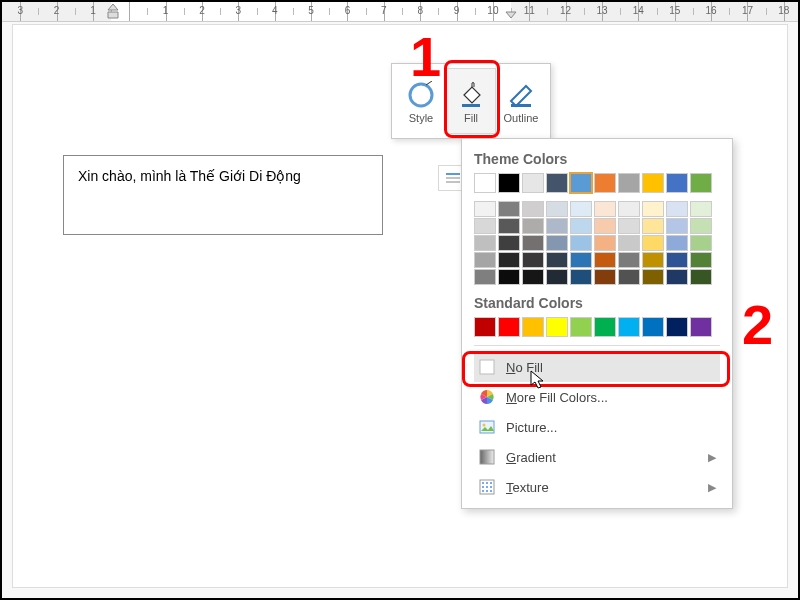 The width and height of the screenshot is (800, 600). What do you see at coordinates (597, 457) in the screenshot?
I see `gradient-fill-item: Gradient ▶` at bounding box center [597, 457].